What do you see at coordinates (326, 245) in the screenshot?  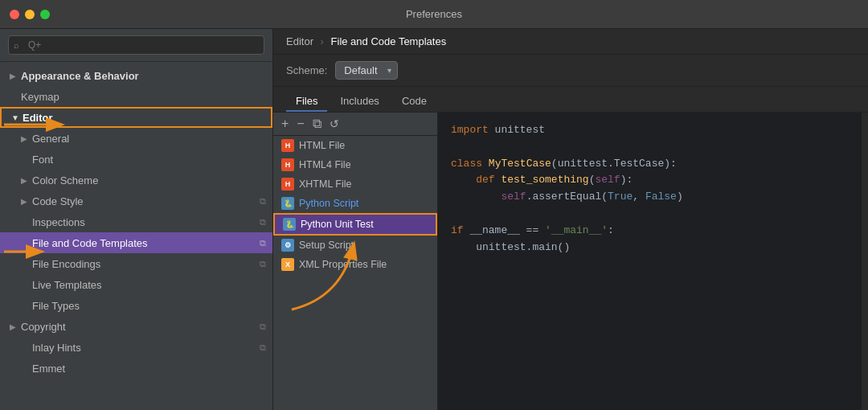 I see `file-item-label: Setup Script` at bounding box center [326, 245].